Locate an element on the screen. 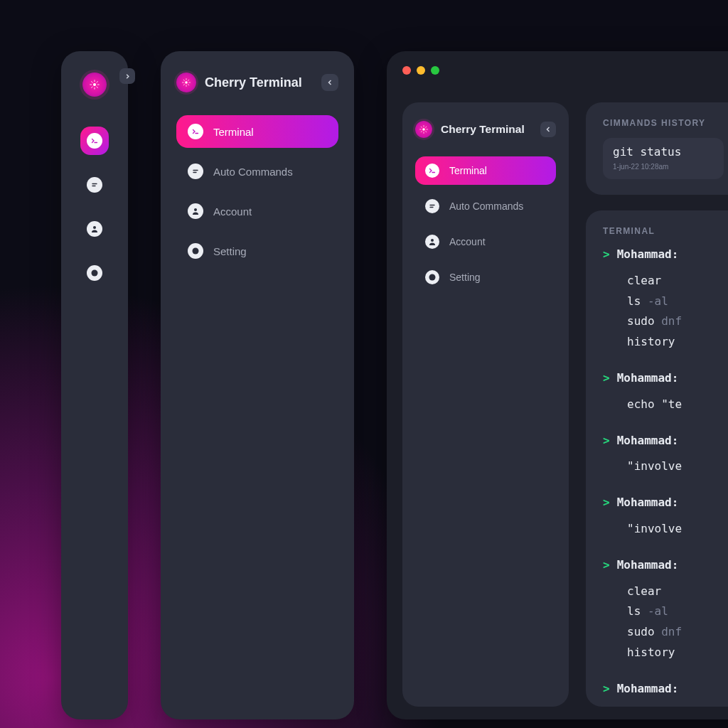  terminal-cmd: history is located at coordinates (651, 653).